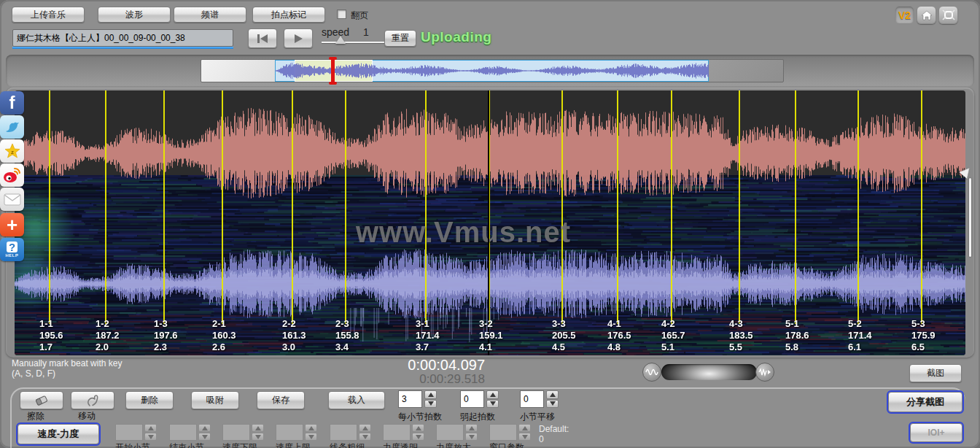 The width and height of the screenshot is (980, 448). I want to click on pickup-beats-input: 0, so click(472, 399).